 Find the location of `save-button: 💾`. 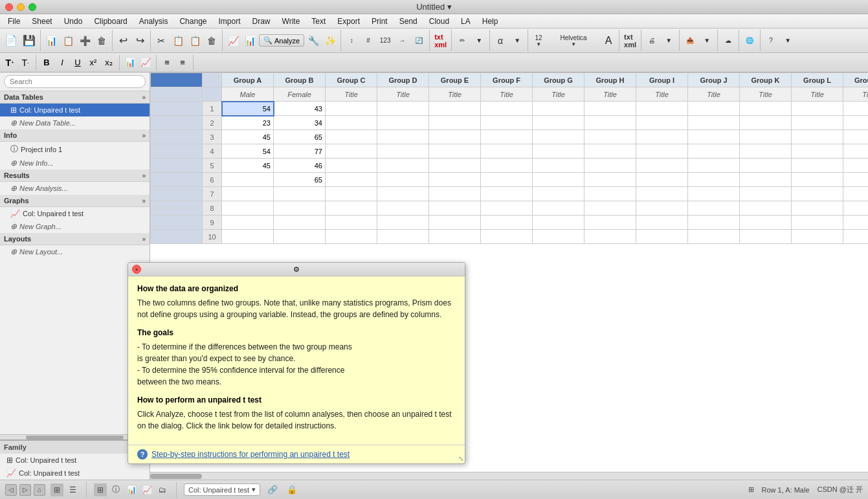

save-button: 💾 is located at coordinates (29, 41).